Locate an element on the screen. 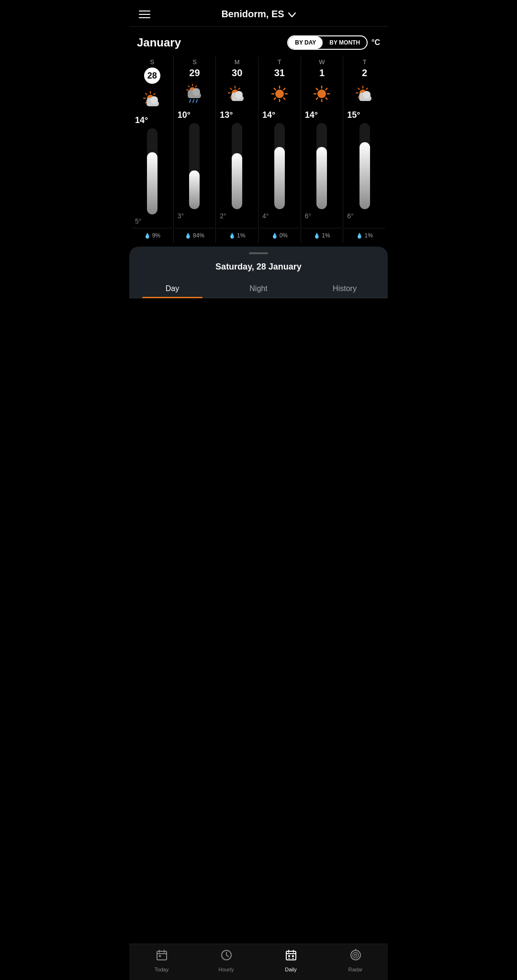 The width and height of the screenshot is (517, 980). rain-probability: 💧84% is located at coordinates (195, 235).